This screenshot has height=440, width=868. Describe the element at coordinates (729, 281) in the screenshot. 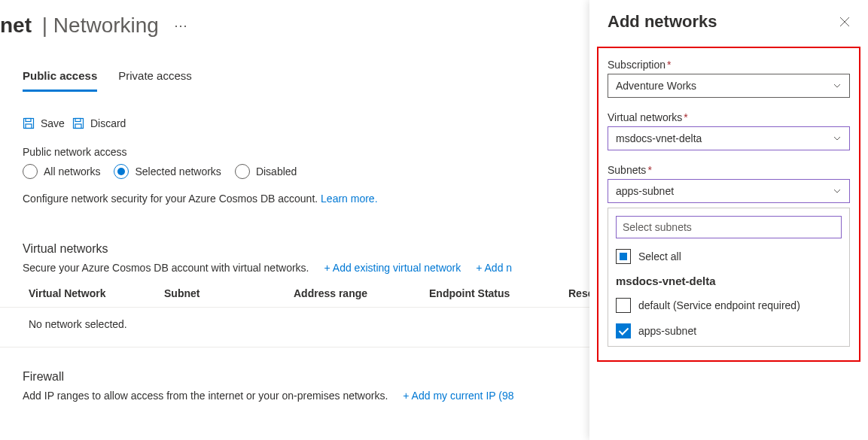

I see `vnet-group-label: msdocs-vnet-delta` at that location.